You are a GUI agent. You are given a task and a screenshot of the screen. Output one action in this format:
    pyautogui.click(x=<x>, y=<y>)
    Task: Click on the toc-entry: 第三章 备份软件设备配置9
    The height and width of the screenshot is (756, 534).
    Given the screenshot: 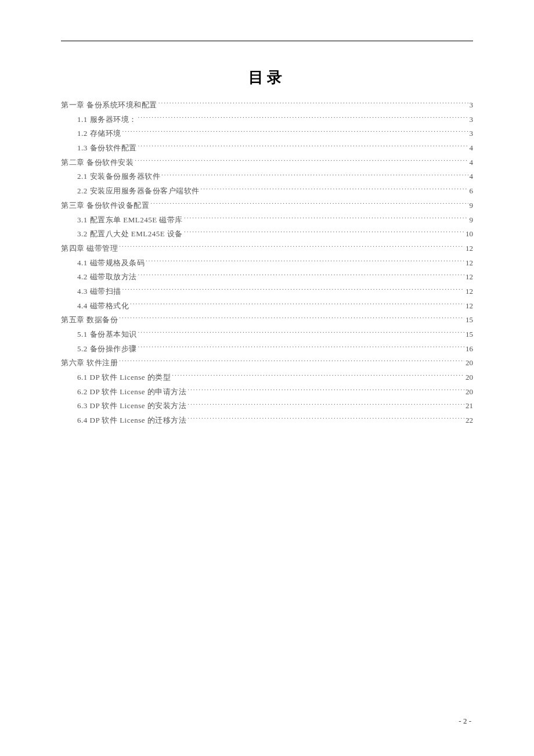 What is the action you would take?
    pyautogui.click(x=267, y=206)
    